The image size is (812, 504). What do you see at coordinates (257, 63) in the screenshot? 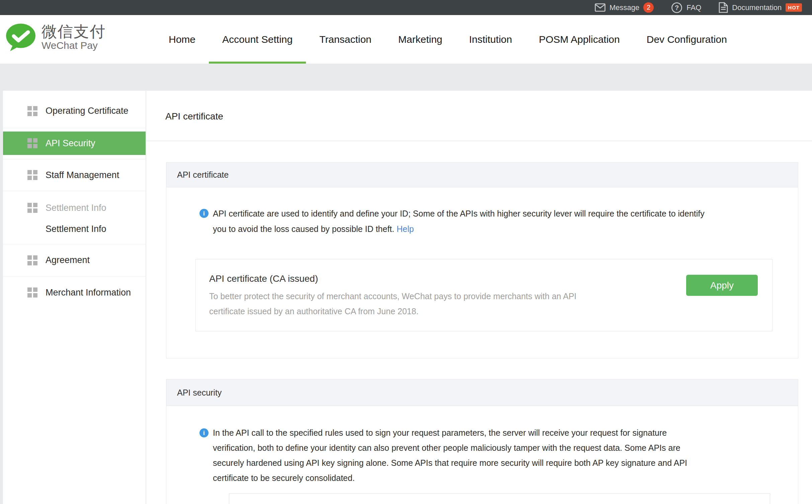
I see `active-nav-underline` at bounding box center [257, 63].